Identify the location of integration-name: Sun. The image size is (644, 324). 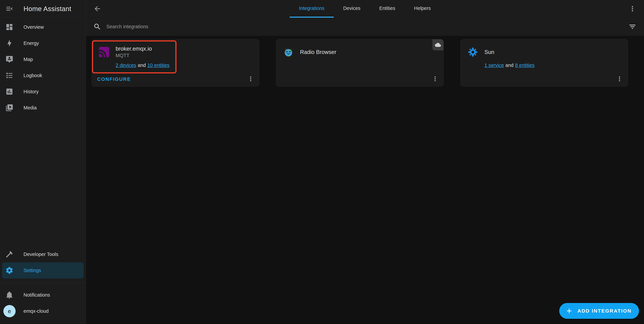
(490, 52).